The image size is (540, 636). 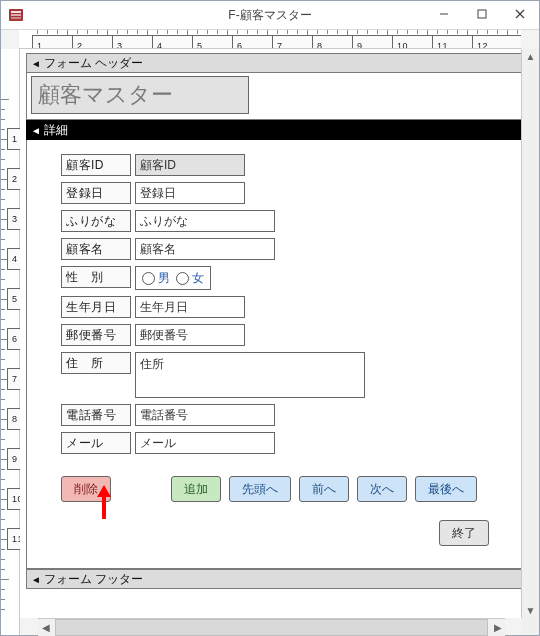 What do you see at coordinates (272, 627) in the screenshot?
I see `horizontal-scrollbar: ◀ ▶` at bounding box center [272, 627].